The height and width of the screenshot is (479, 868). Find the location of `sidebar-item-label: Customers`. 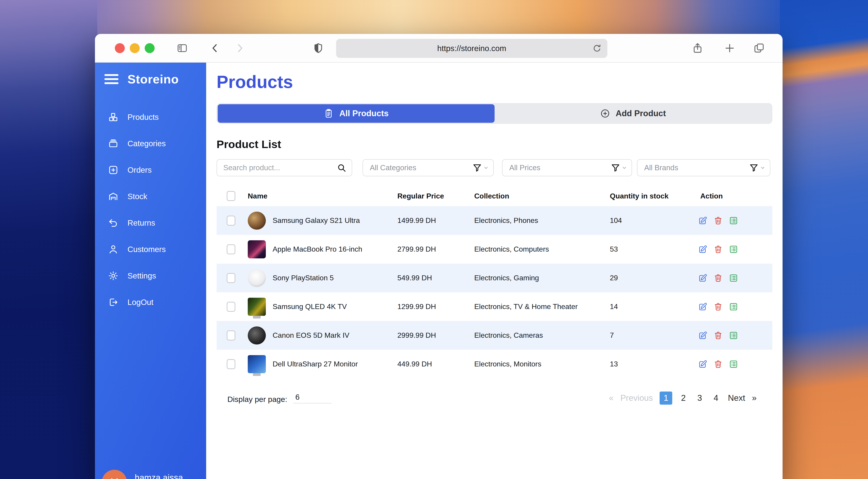

sidebar-item-label: Customers is located at coordinates (147, 249).